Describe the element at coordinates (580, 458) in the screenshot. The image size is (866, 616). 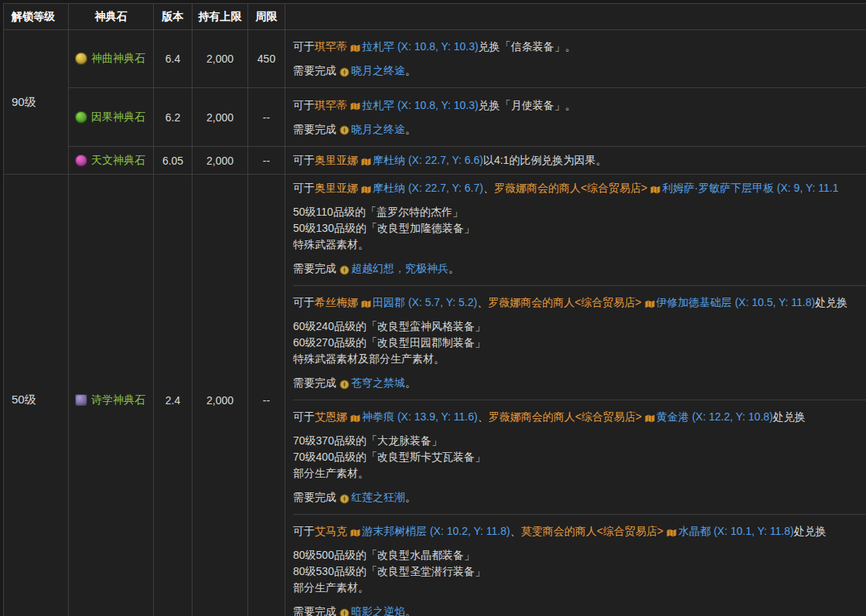
I see `exchange-section: 可于艾恩娜神拳痕 (X: 13.9, Y: 11.6)、罗薇娜商会的商人<综合贸…` at that location.